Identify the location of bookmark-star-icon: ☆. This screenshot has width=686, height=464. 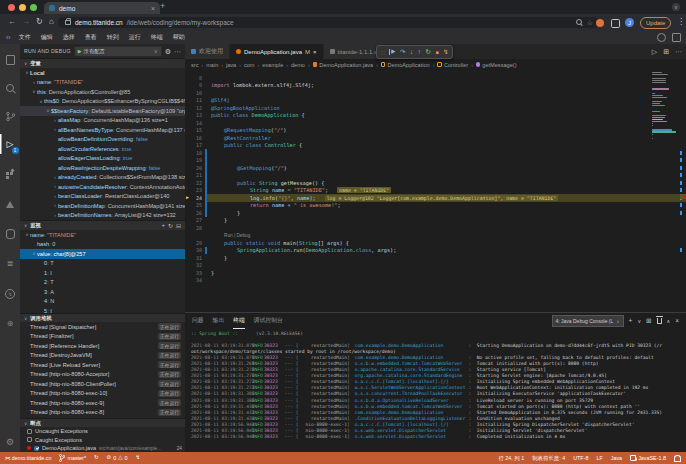
(590, 22).